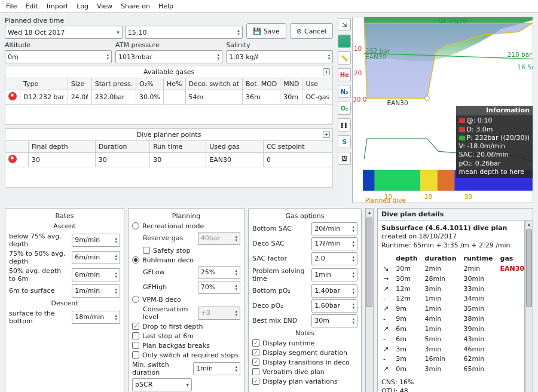  I want to click on middle-scrollbar: ▴ ▾, so click(369, 300).